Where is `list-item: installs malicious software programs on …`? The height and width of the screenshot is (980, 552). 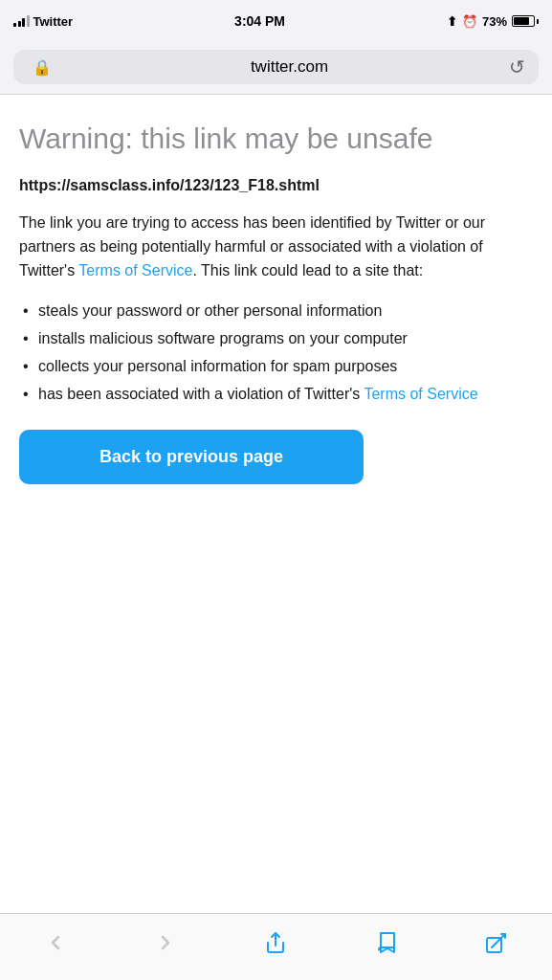 list-item: installs malicious software programs on … is located at coordinates (276, 339).